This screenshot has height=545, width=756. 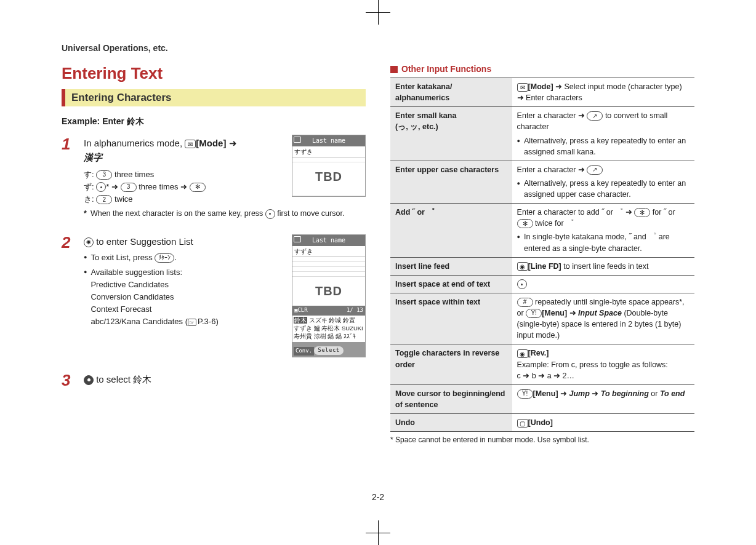 What do you see at coordinates (542, 399) in the screenshot?
I see `table-row: Move cursor to beginning/end of sentence…` at bounding box center [542, 399].